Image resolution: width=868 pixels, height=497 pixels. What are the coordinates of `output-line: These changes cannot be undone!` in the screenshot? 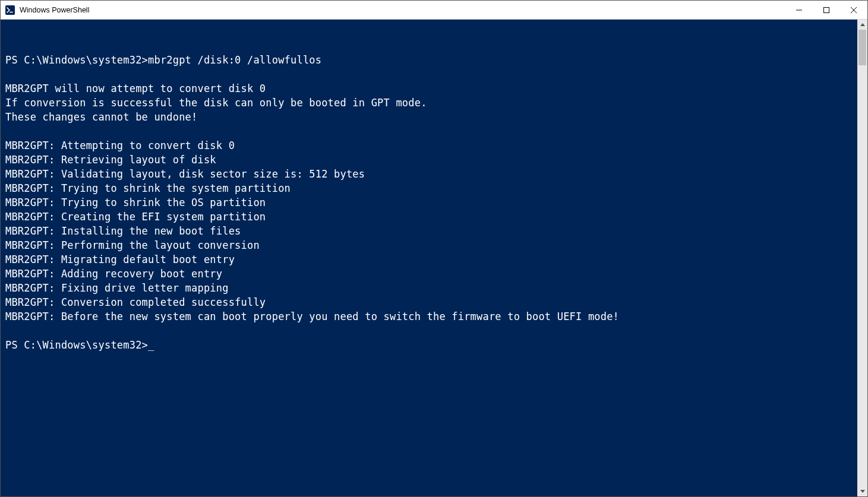 It's located at (431, 117).